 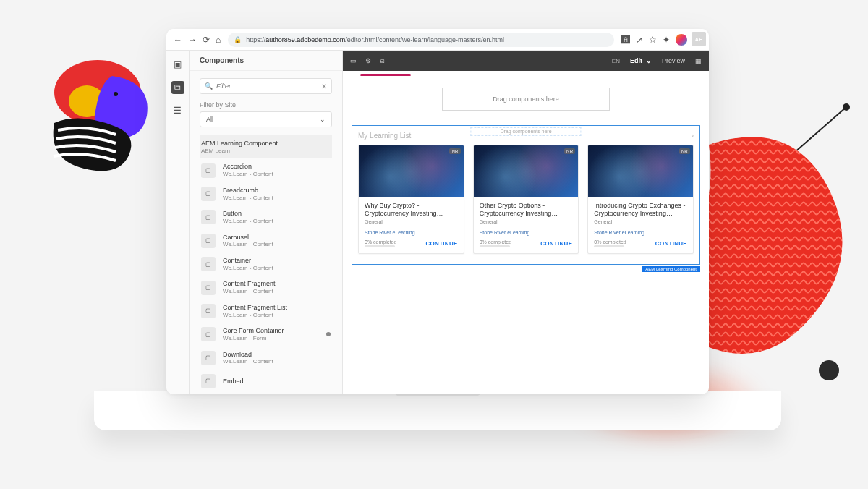 I want to click on component-item: ▢CarouselWe.Learn - Content, so click(x=266, y=241).